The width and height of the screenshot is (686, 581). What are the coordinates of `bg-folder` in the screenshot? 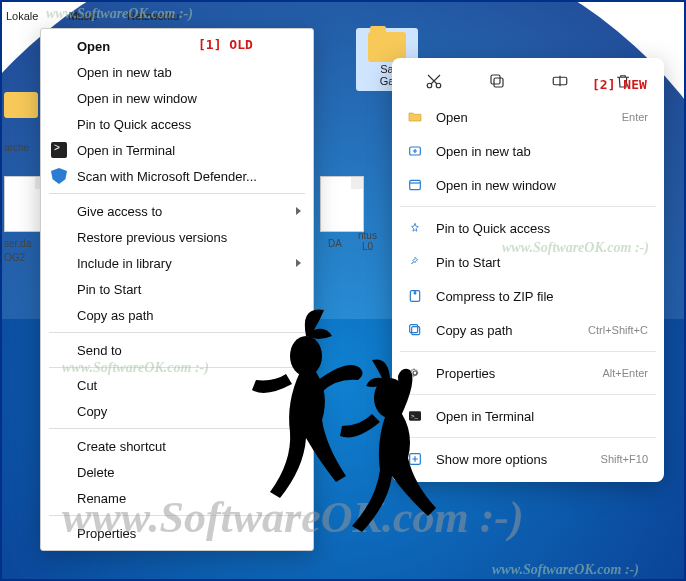 It's located at (21, 105).